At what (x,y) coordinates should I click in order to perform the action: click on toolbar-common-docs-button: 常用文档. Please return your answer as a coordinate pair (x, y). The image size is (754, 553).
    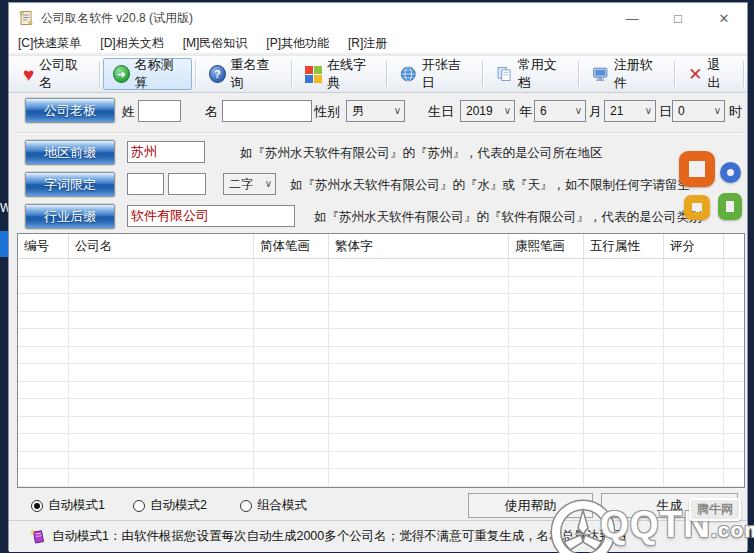
    Looking at the image, I should click on (530, 74).